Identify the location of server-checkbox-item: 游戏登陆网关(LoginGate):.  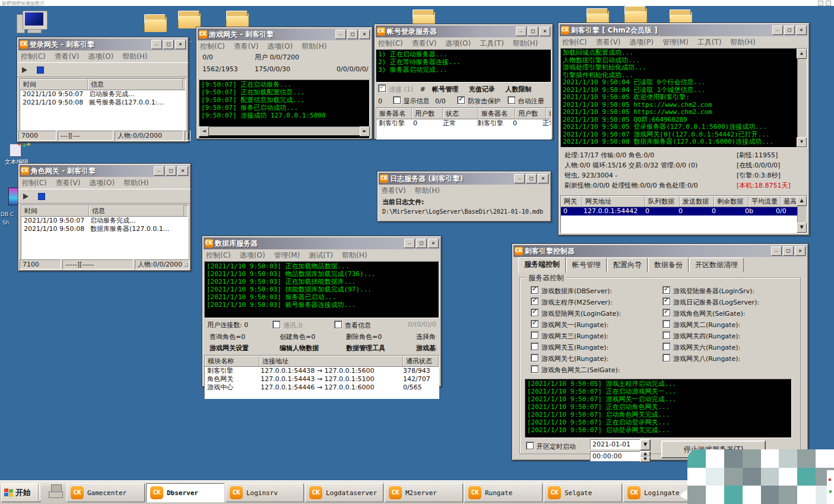
(597, 315).